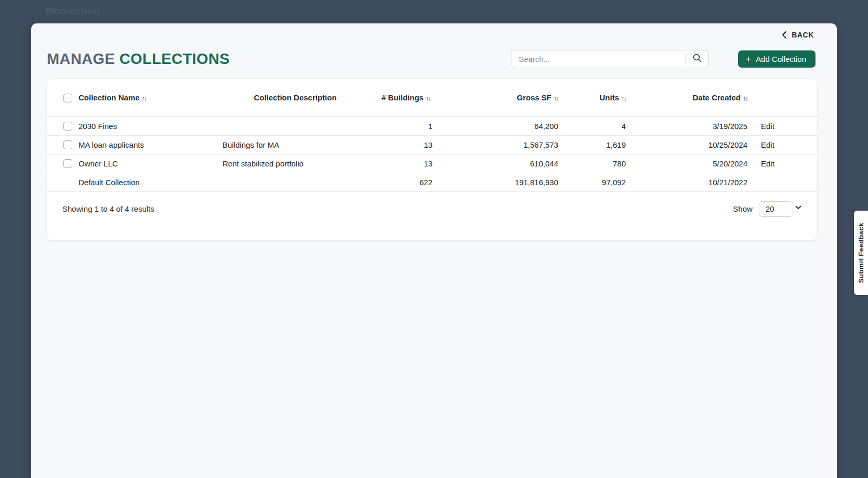  Describe the element at coordinates (861, 253) in the screenshot. I see `submit-feedback-tab: Submit Feedback` at that location.